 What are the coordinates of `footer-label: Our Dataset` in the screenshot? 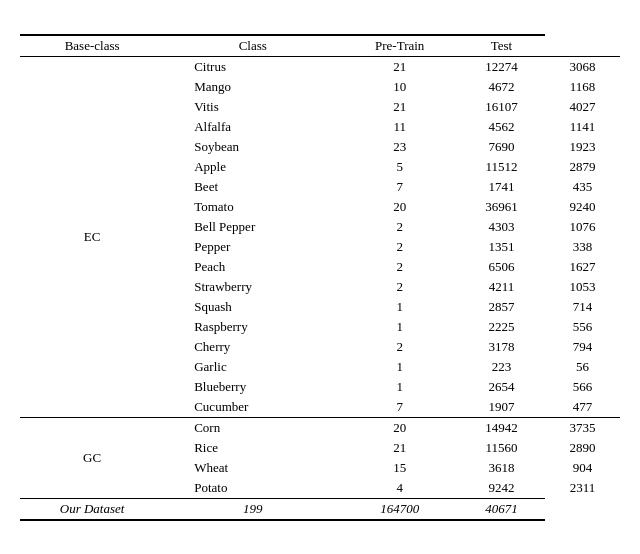 It's located at (92, 509).